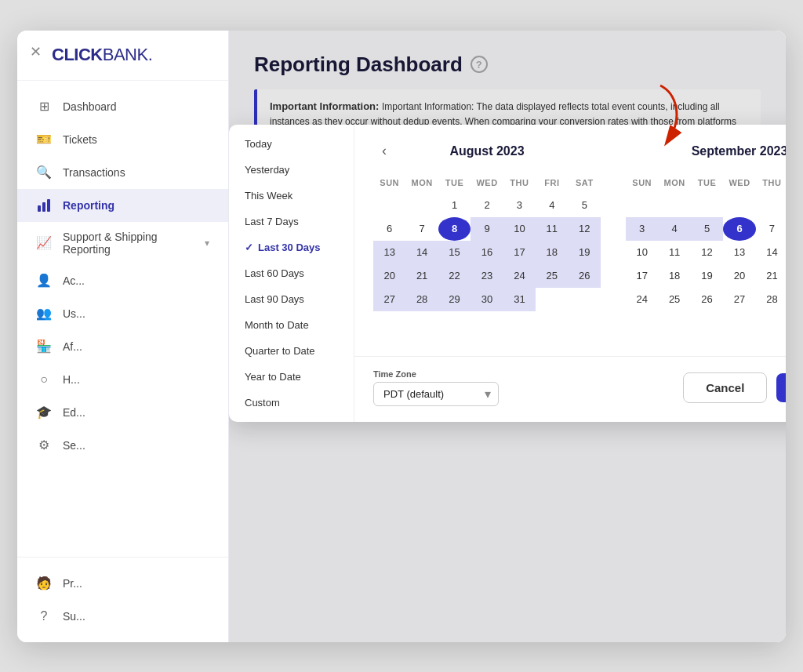 The image size is (803, 672). What do you see at coordinates (725, 387) in the screenshot?
I see `cancel-button: Cancel` at bounding box center [725, 387].